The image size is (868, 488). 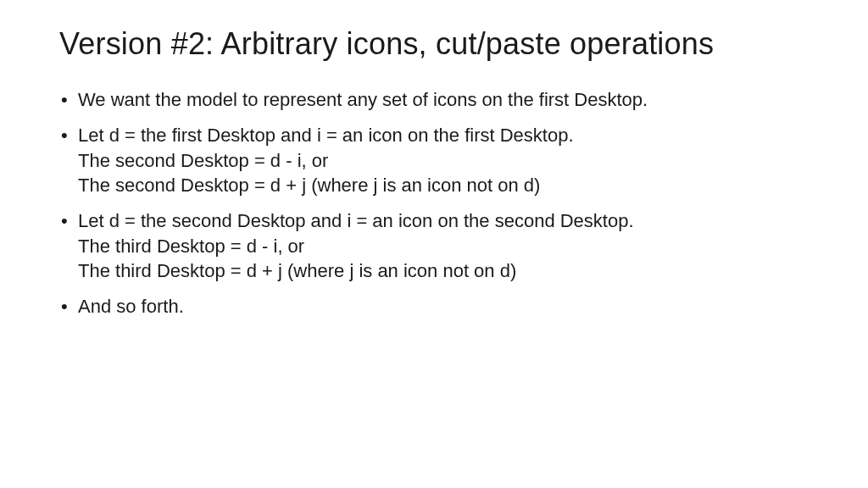 What do you see at coordinates (443, 221) in the screenshot?
I see `bullet-text: Let d = the second Desktop and i = an ic…` at bounding box center [443, 221].